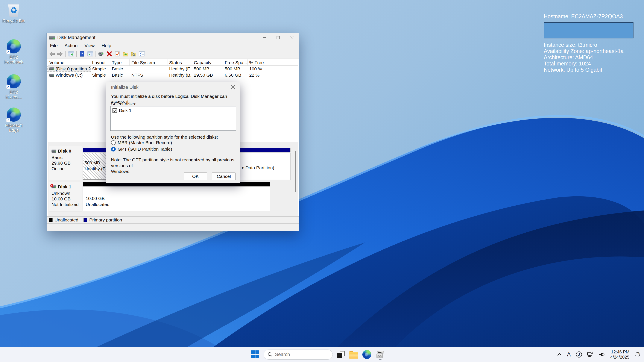 Image resolution: width=644 pixels, height=362 pixels. Describe the element at coordinates (380, 360) in the screenshot. I see `running-app-indicator` at that location.